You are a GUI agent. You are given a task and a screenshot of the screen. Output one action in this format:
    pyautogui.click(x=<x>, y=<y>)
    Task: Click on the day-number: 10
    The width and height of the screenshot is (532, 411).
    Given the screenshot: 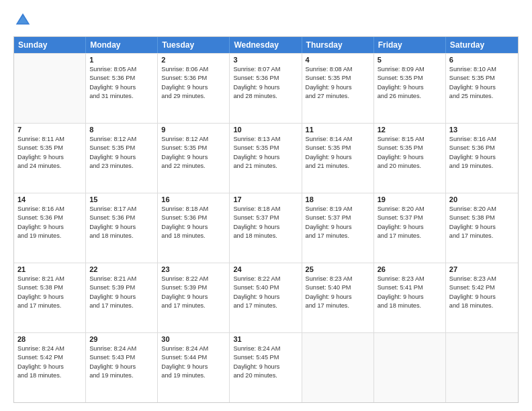 What is the action you would take?
    pyautogui.click(x=265, y=130)
    